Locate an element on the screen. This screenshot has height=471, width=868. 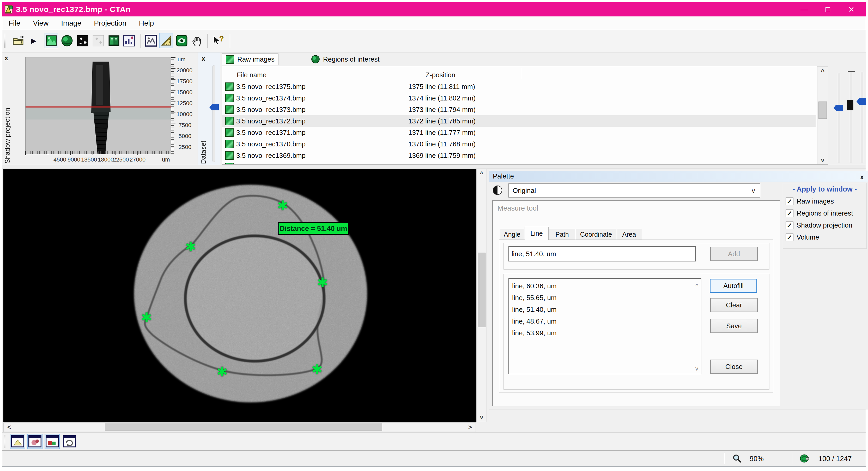
tab-regions-of-interest: Regions of interest is located at coordinates (345, 59).